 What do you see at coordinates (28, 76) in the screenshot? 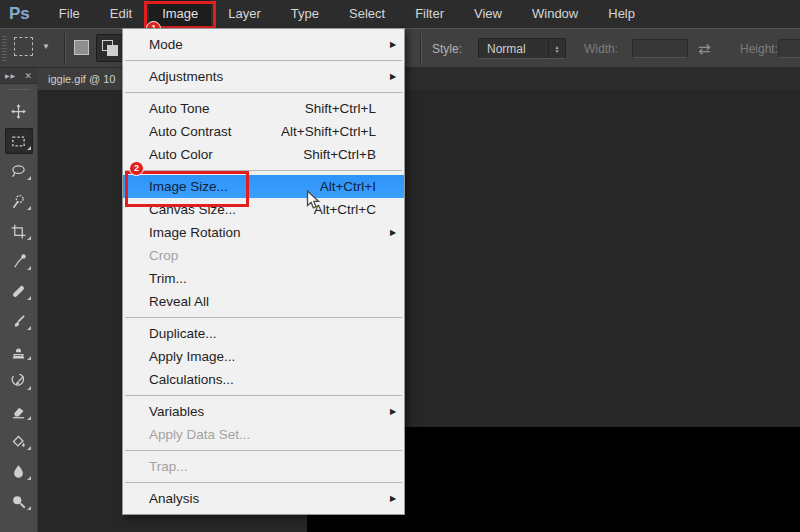
I see `close-panel-icon: ✕` at bounding box center [28, 76].